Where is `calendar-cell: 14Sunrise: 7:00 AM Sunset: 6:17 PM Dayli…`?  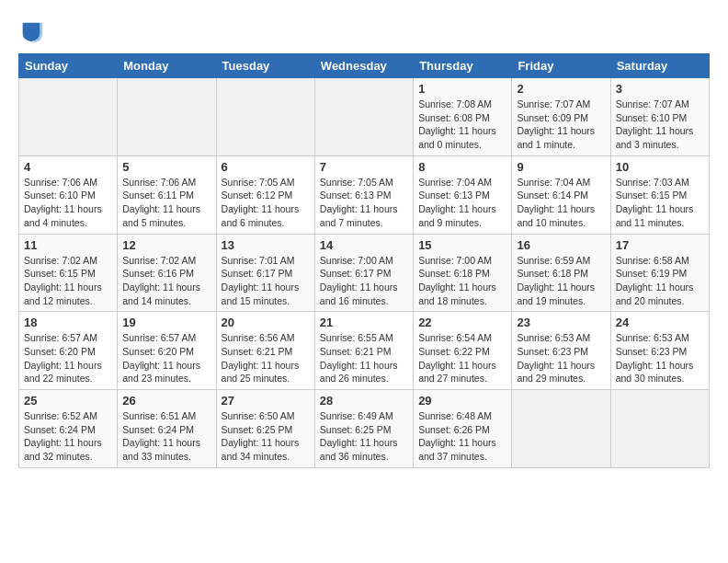
calendar-cell: 14Sunrise: 7:00 AM Sunset: 6:17 PM Dayli… is located at coordinates (364, 272).